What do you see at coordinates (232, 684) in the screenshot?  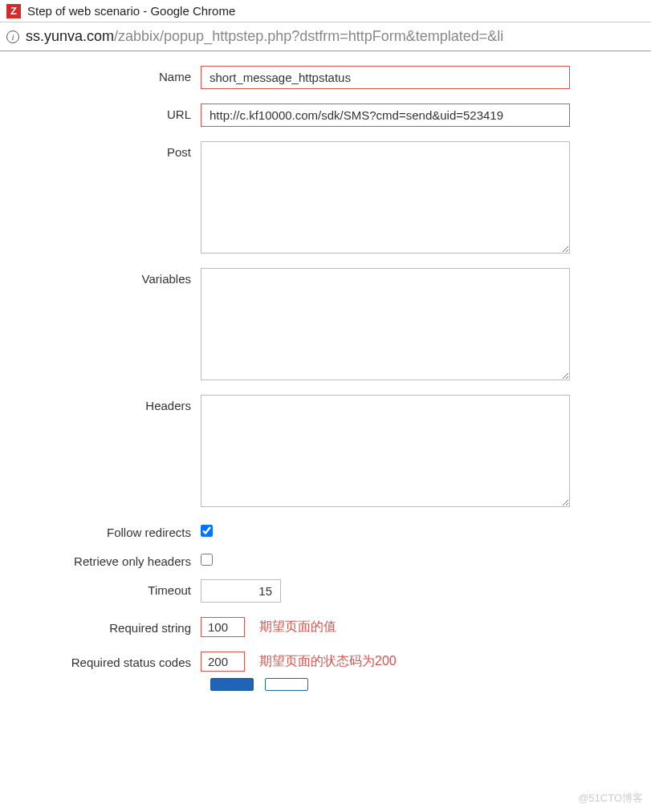 I see `update-button` at bounding box center [232, 684].